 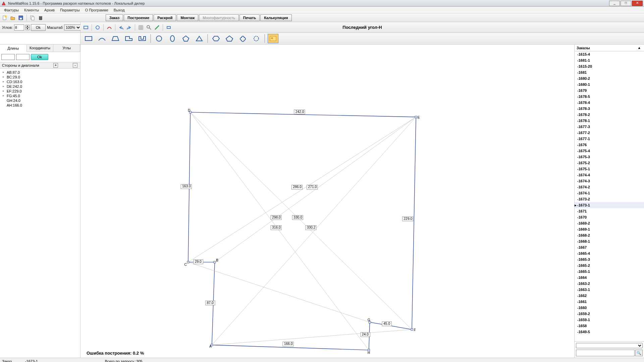 I want to click on tree-item: AH:166.0, so click(x=40, y=105).